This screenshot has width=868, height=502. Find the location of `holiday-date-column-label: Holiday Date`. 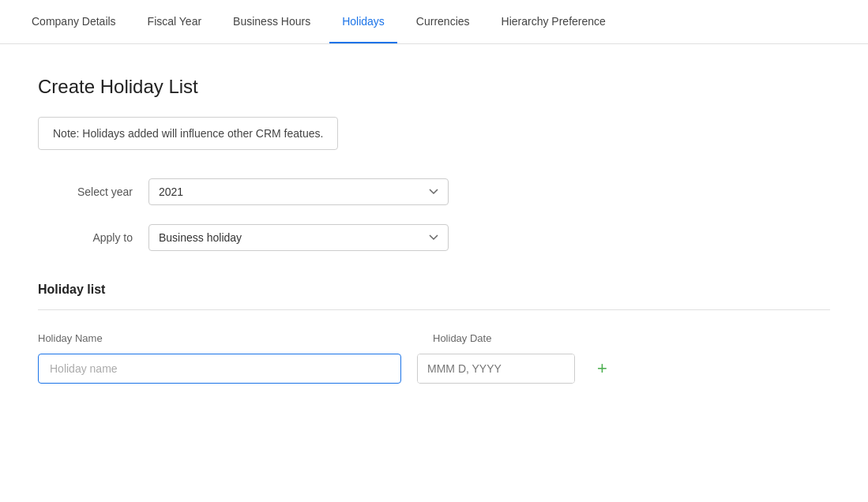

holiday-date-column-label: Holiday Date is located at coordinates (512, 338).